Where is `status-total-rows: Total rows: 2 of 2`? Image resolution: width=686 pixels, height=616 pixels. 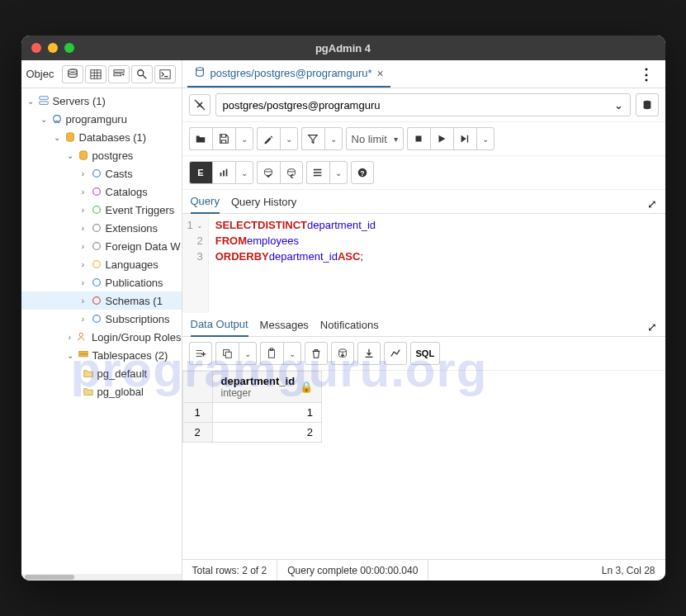 status-total-rows: Total rows: 2 of 2 is located at coordinates (230, 570).